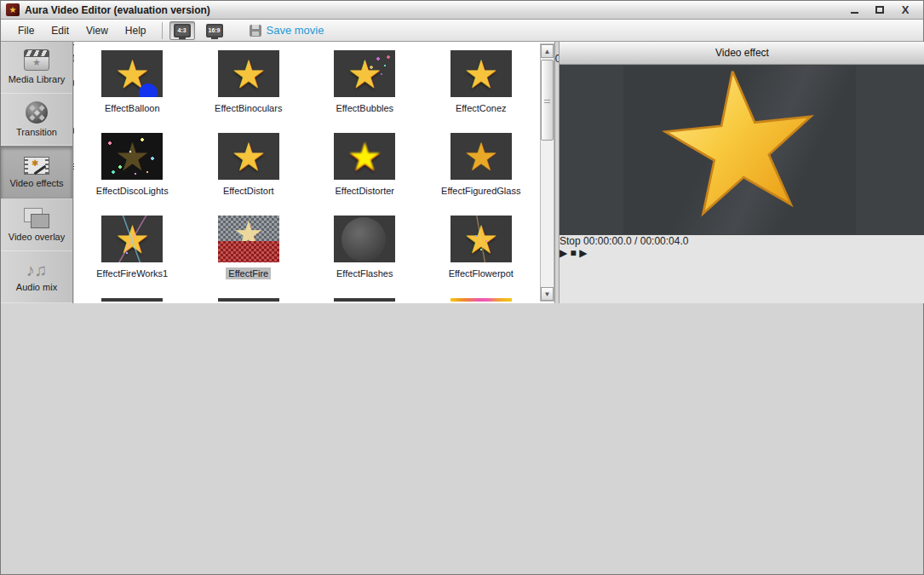 The width and height of the screenshot is (924, 575). What do you see at coordinates (37, 61) in the screenshot?
I see `media-library-icon: ★` at bounding box center [37, 61].